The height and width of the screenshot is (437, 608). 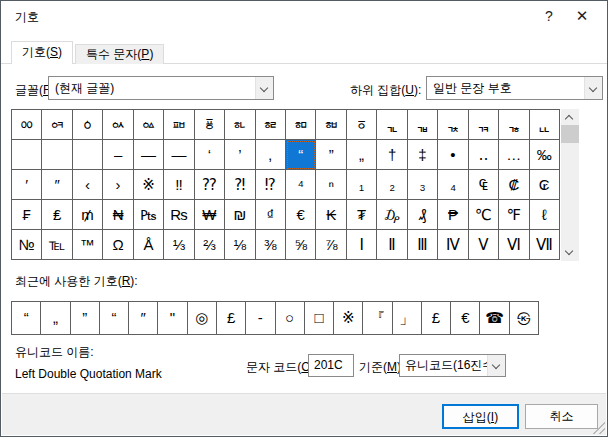 What do you see at coordinates (570, 134) in the screenshot?
I see `scrollbar-thumb` at bounding box center [570, 134].